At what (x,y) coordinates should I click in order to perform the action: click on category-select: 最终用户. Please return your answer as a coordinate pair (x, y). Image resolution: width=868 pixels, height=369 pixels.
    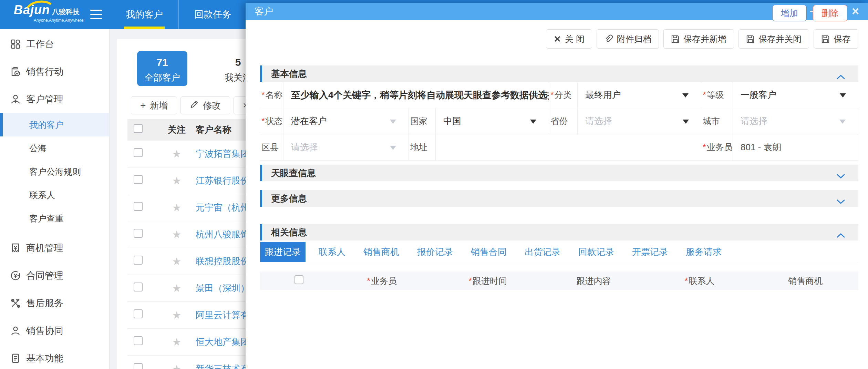
    Looking at the image, I should click on (639, 95).